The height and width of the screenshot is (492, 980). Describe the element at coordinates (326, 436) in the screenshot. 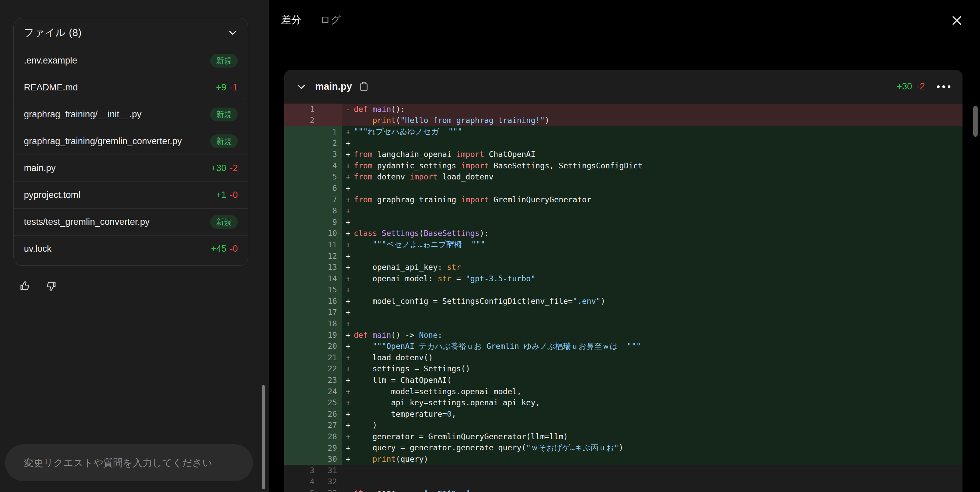

I see `new-line-number: 28` at that location.